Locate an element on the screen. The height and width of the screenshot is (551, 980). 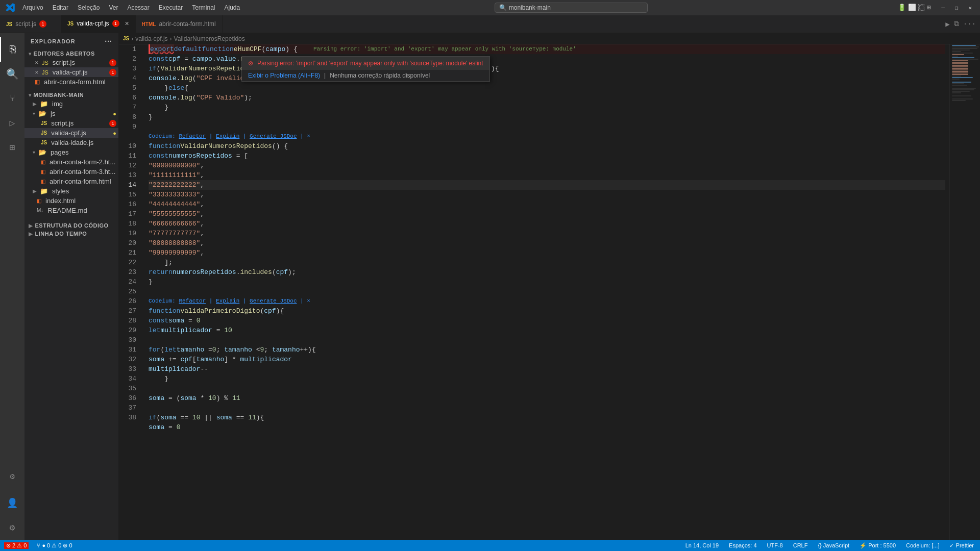
menu-executar: Executar is located at coordinates (170, 8).